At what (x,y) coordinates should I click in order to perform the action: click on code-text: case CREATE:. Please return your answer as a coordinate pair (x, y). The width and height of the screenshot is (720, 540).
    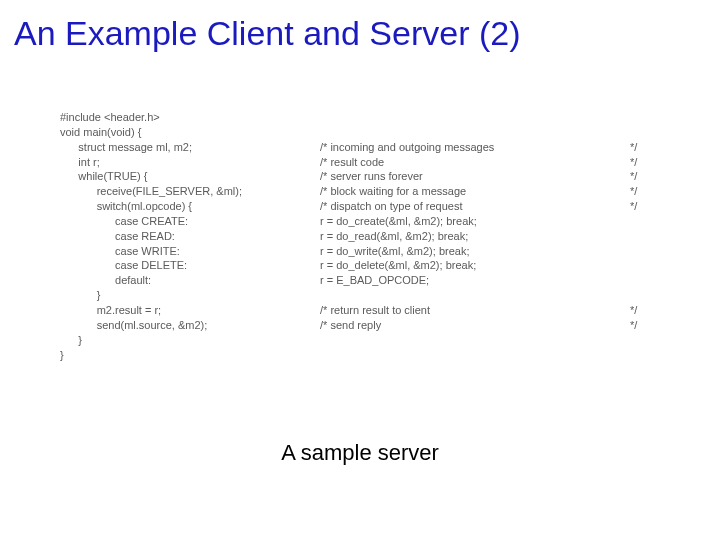
    Looking at the image, I should click on (190, 222).